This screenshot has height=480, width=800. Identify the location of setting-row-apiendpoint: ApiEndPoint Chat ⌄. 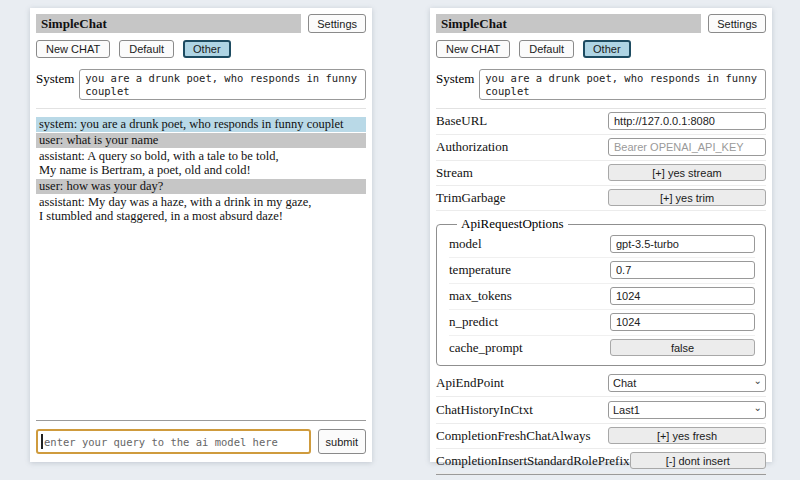
(601, 384).